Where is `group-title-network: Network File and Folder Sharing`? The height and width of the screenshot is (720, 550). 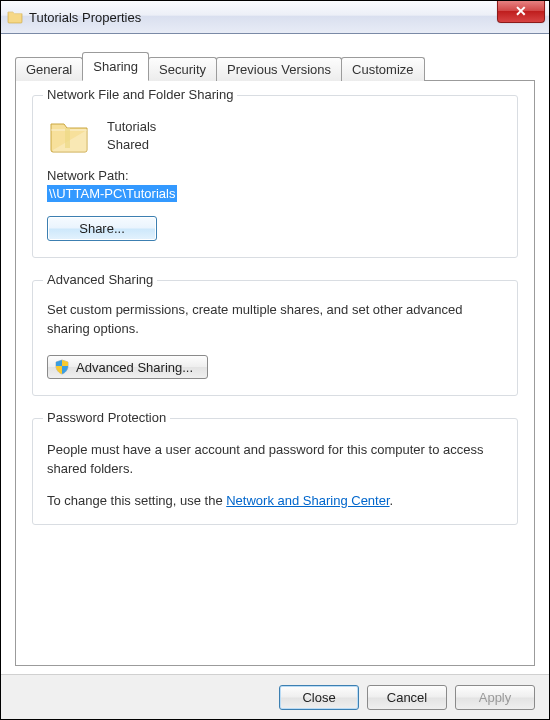 group-title-network: Network File and Folder Sharing is located at coordinates (140, 94).